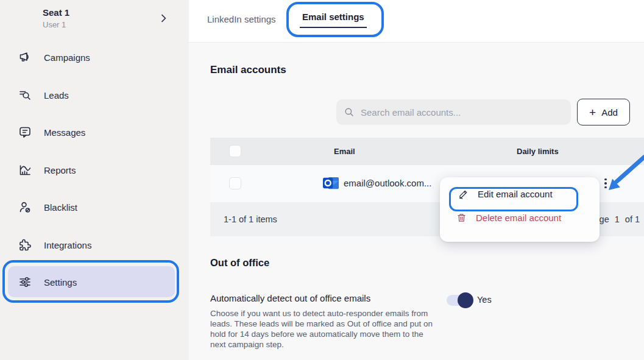  I want to click on add-button: + Add, so click(603, 112).